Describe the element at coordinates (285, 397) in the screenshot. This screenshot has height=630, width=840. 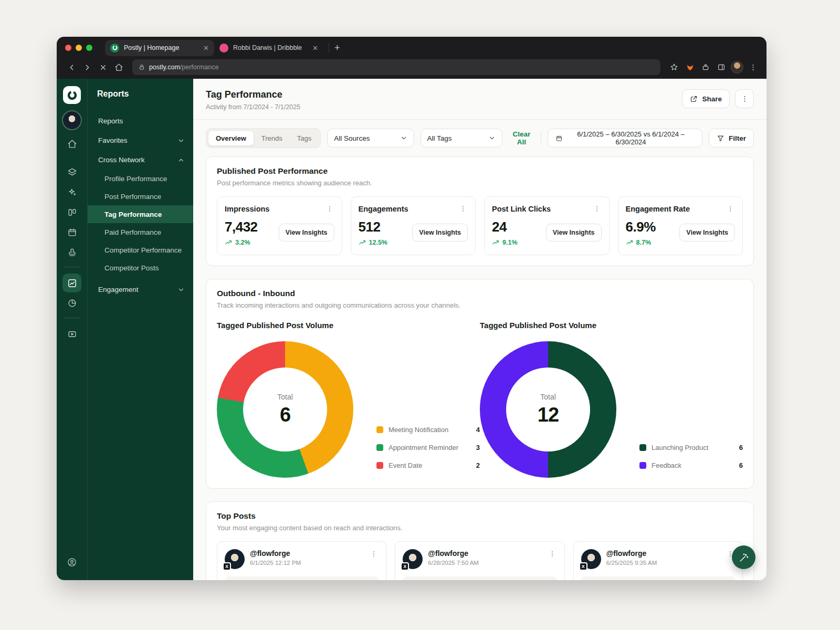
I see `donut-center-label: Total` at that location.